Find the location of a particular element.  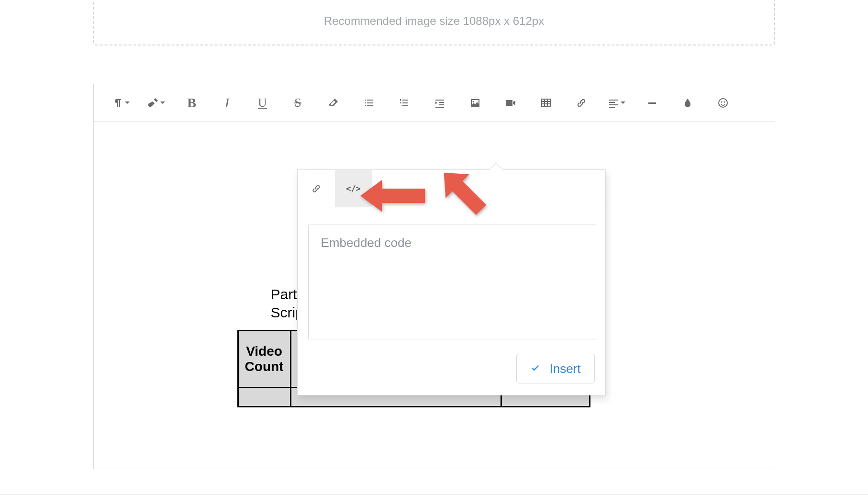

strike-icon: S is located at coordinates (298, 103).